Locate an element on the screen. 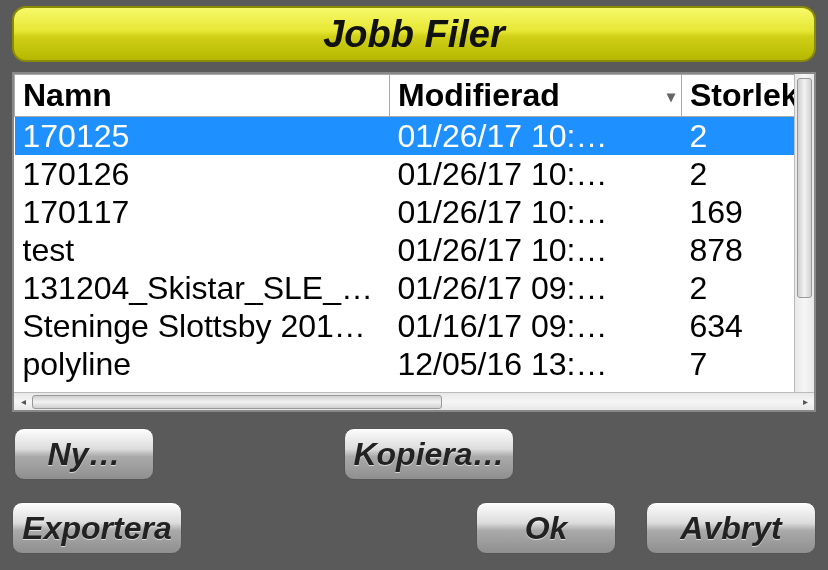 This screenshot has height=570, width=828. table-header-row: Namn Modifierad ▾ Storlek is located at coordinates (405, 96).